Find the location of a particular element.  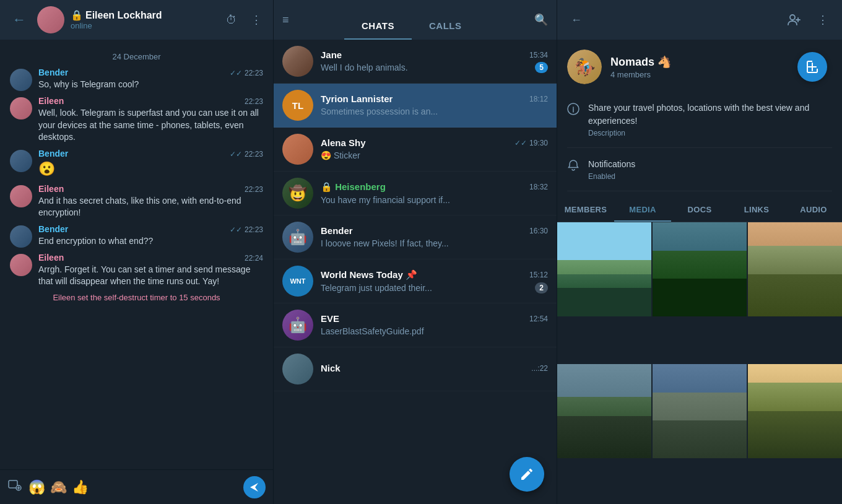

list-item: WNT World News Today 📌 15:12 Telegram ju… is located at coordinates (415, 281).